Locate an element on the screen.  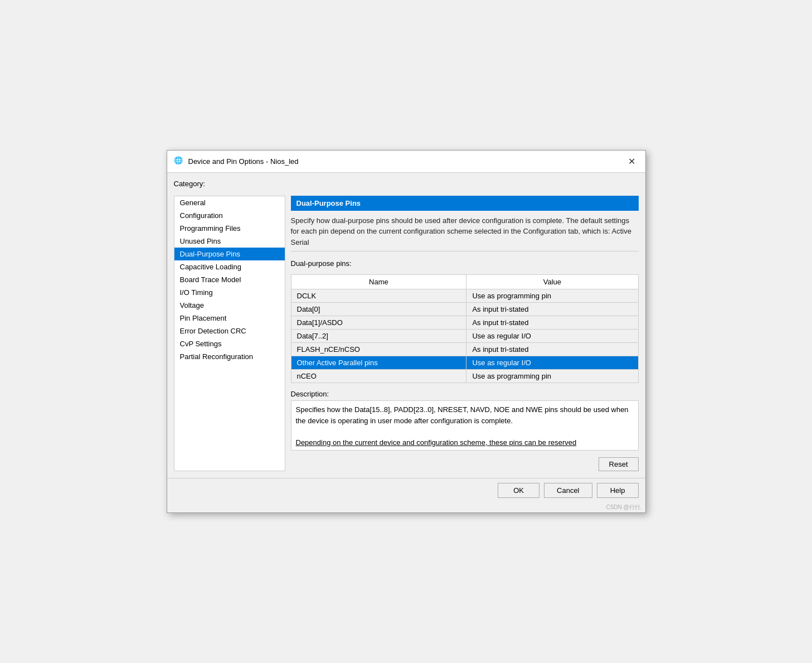
sidebar-item-board-trace-model: Board Trace Model is located at coordinates (230, 280).